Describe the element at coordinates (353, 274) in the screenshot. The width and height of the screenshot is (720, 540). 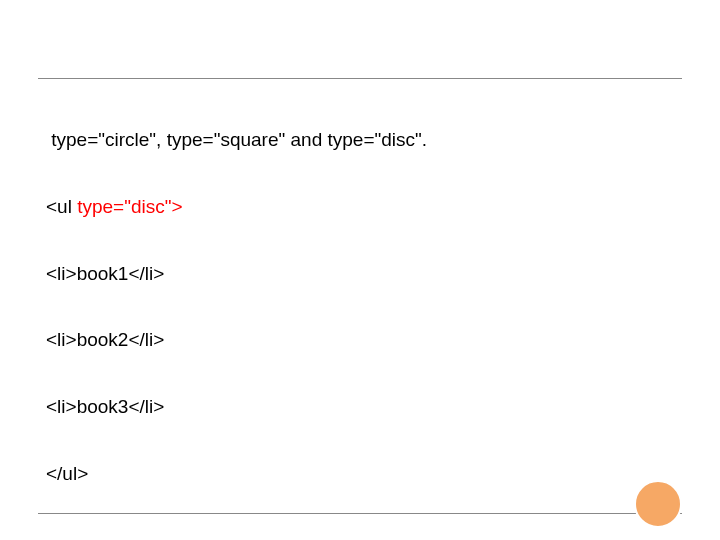
I see `line-li-1: <li>book1</li>` at that location.